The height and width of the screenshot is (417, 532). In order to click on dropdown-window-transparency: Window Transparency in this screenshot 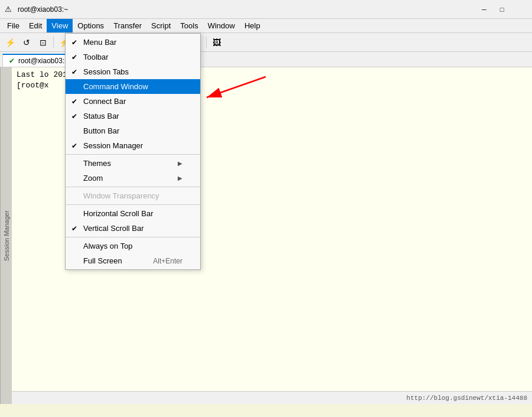, I will do `click(133, 196)`.